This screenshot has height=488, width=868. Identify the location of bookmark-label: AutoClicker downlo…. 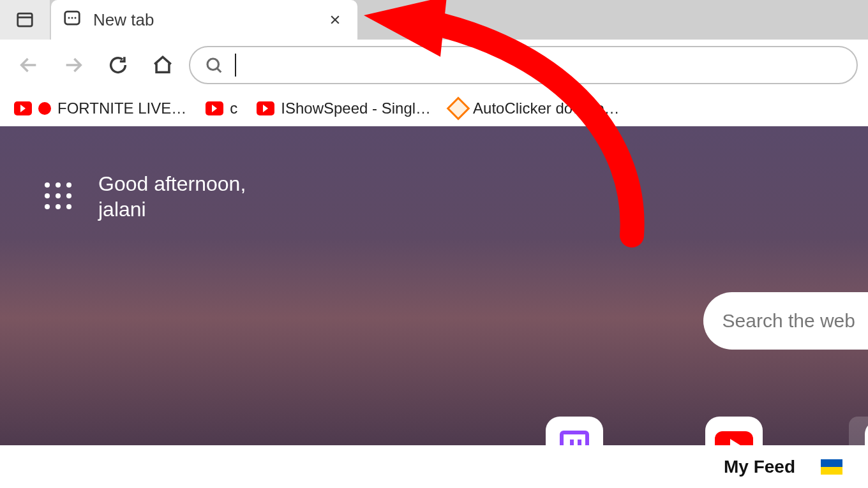
(546, 108).